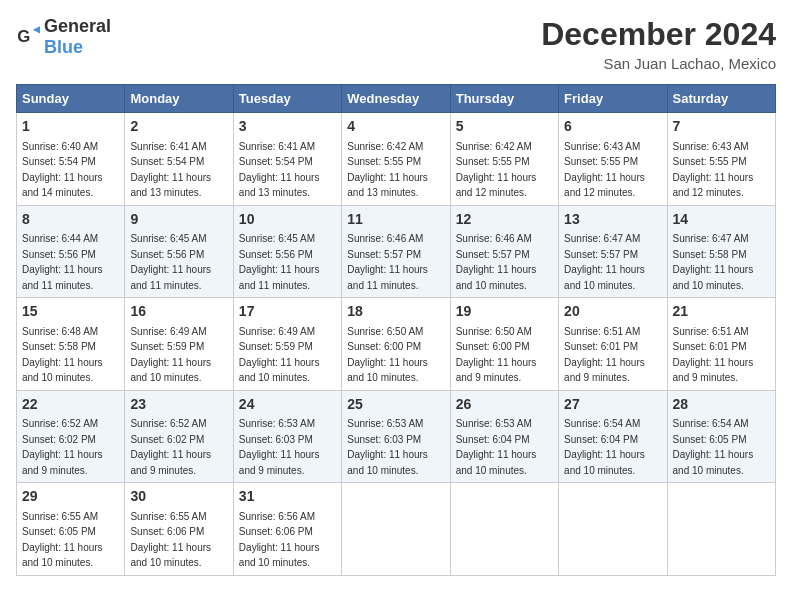 The height and width of the screenshot is (612, 792). Describe the element at coordinates (504, 220) in the screenshot. I see `day-number: 12` at that location.